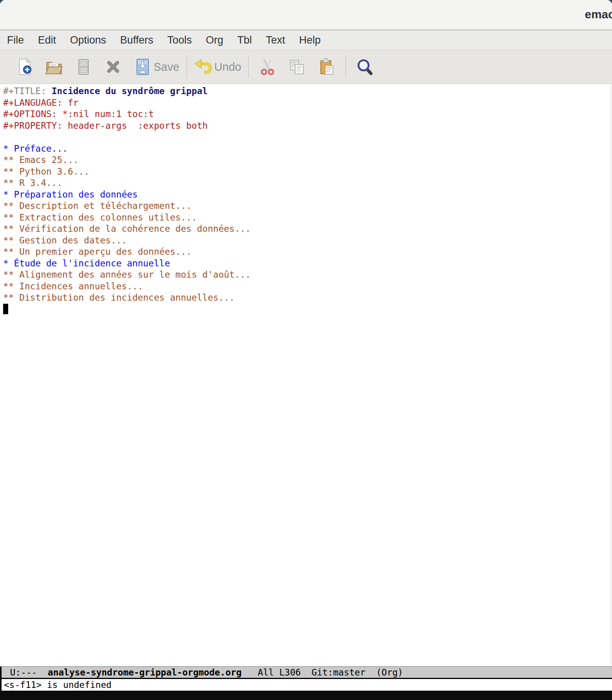 This screenshot has width=612, height=700. Describe the element at coordinates (127, 275) in the screenshot. I see `text-segment: ** Alignement des années sur le mois d'a…` at that location.